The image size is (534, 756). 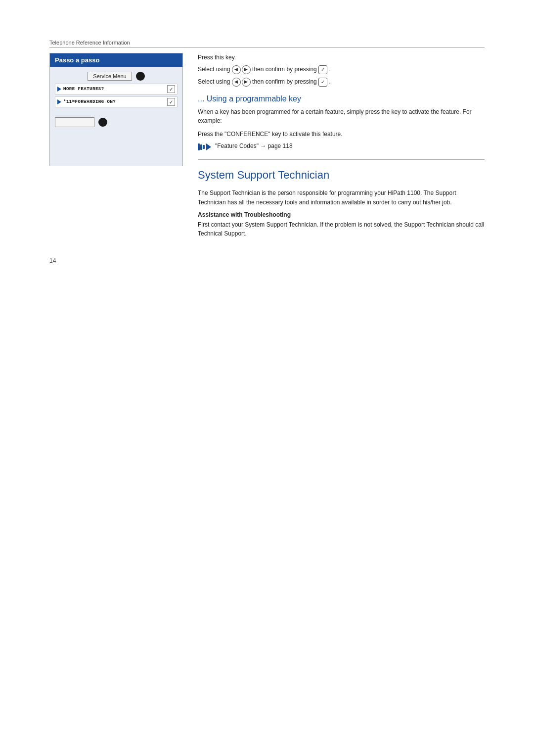 I want to click on header-label: Telephone Reference Information, so click(x=267, y=43).